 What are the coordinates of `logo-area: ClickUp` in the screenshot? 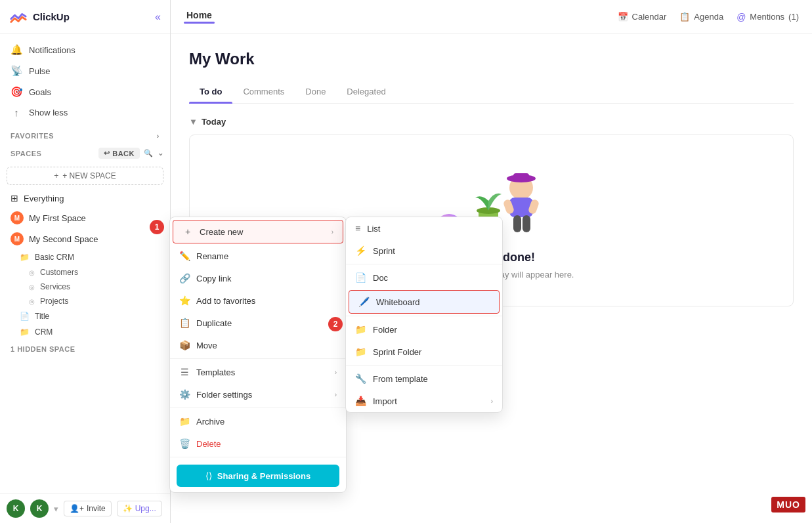 It's located at (39, 17).